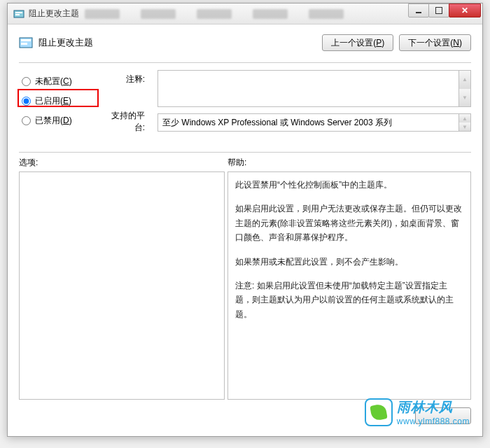 The width and height of the screenshot is (490, 448). Describe the element at coordinates (465, 80) in the screenshot. I see `comment-scroll-up: ▲` at that location.